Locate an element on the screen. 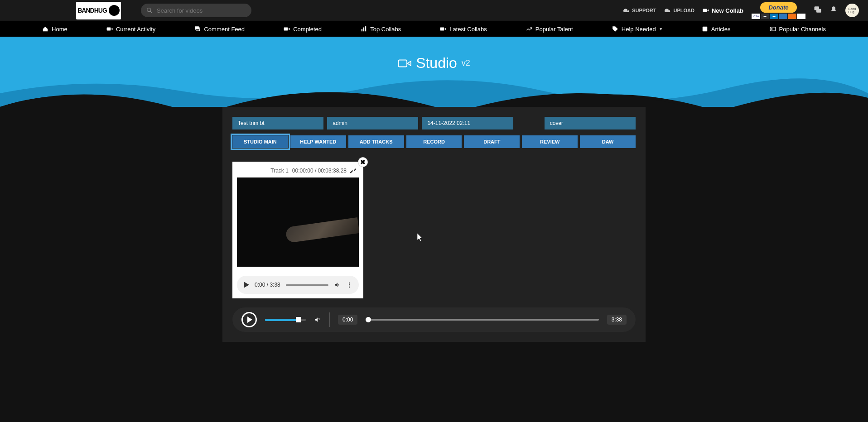 This screenshot has height=422, width=868. video-frame-content is located at coordinates (322, 230).